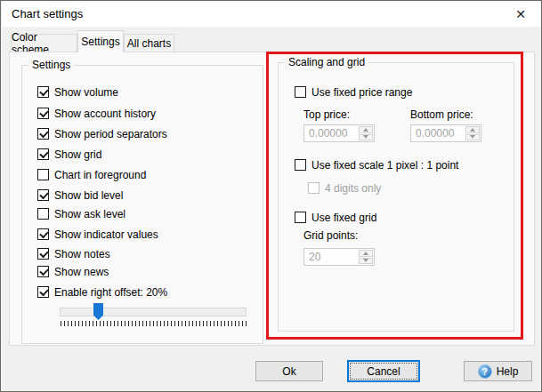 The image size is (542, 392). I want to click on checkbox-label: Show notes, so click(82, 254).